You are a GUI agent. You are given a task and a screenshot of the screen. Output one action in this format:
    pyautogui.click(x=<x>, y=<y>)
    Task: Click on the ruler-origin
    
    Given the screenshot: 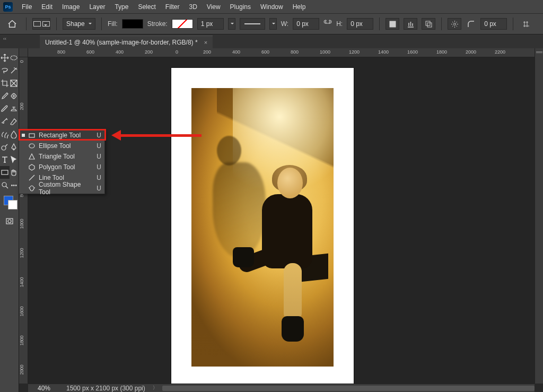 What is the action you would take?
    pyautogui.click(x=23, y=53)
    